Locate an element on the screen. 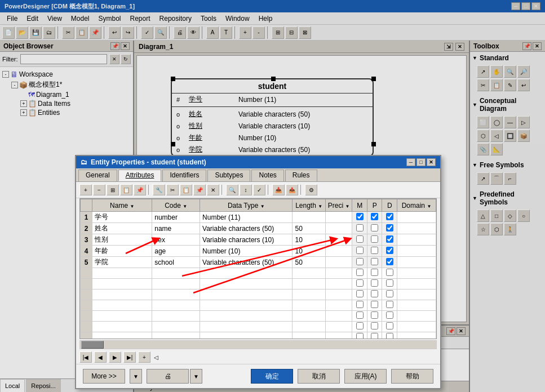  tab-identifiers: Identifiers is located at coordinates (184, 176).